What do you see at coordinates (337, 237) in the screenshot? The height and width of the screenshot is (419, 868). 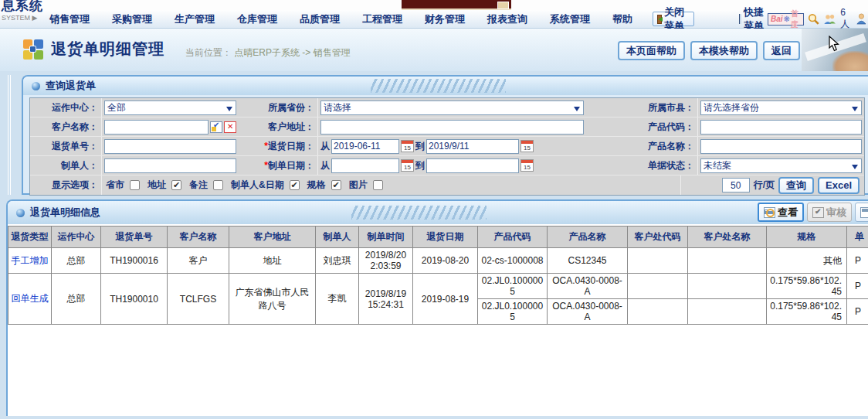 I see `col-maker: 制单人` at bounding box center [337, 237].